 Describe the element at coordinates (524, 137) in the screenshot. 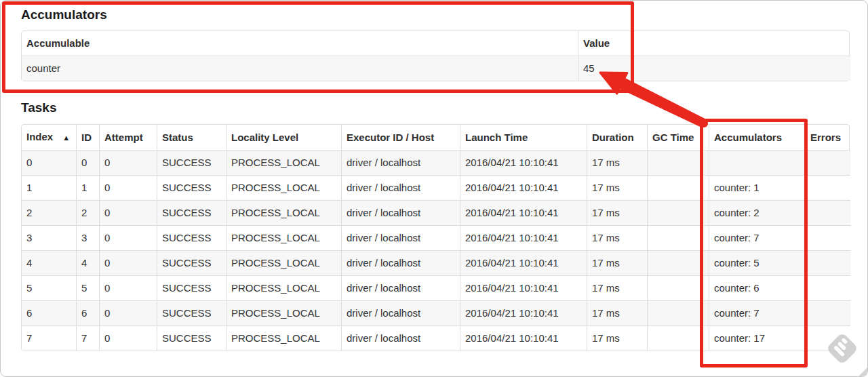

I see `column-header-launch-time: Launch Time` at that location.